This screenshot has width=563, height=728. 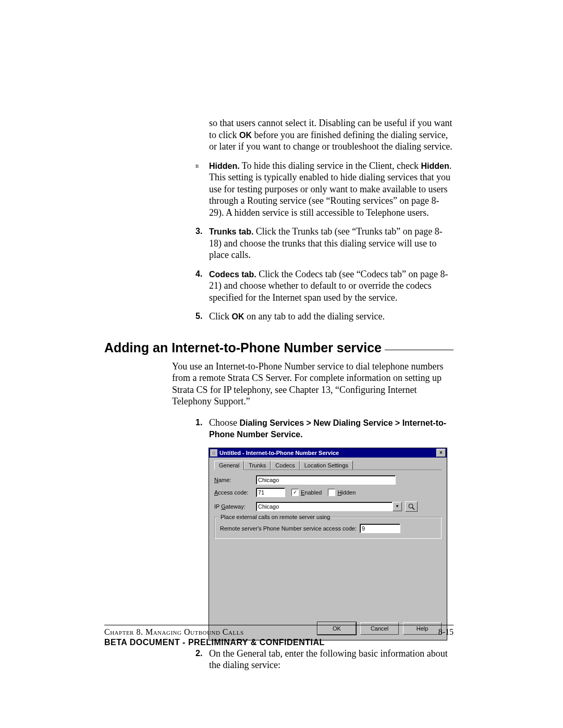 What do you see at coordinates (328, 660) in the screenshot?
I see `text: On the General tab, enter the following …` at bounding box center [328, 660].